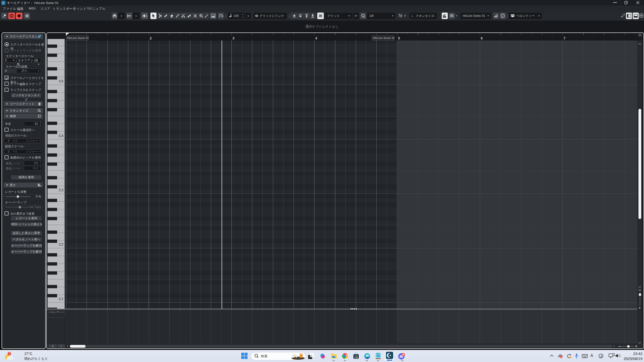  I want to click on svg-text: S, so click(12, 16).